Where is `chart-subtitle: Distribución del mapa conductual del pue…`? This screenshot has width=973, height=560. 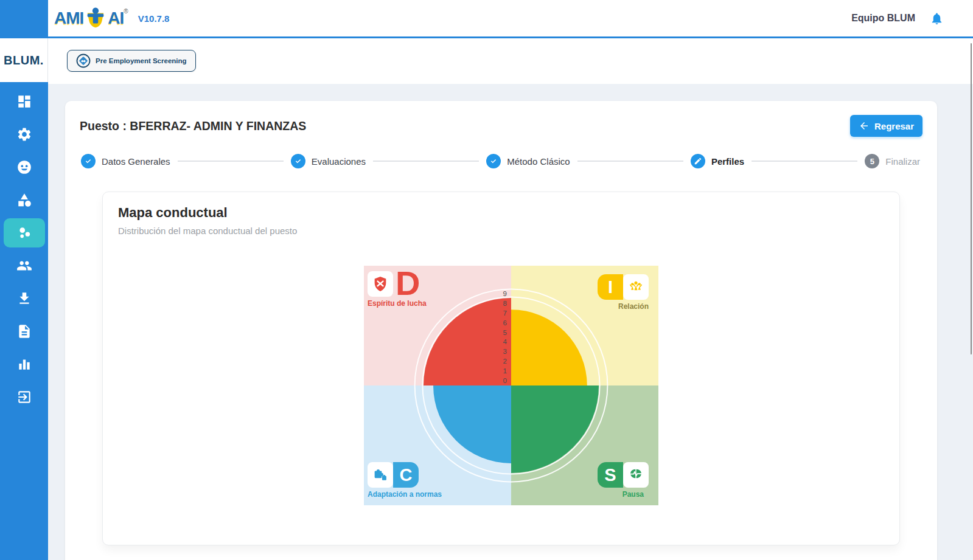
chart-subtitle: Distribución del mapa conductual del pue… is located at coordinates (208, 231).